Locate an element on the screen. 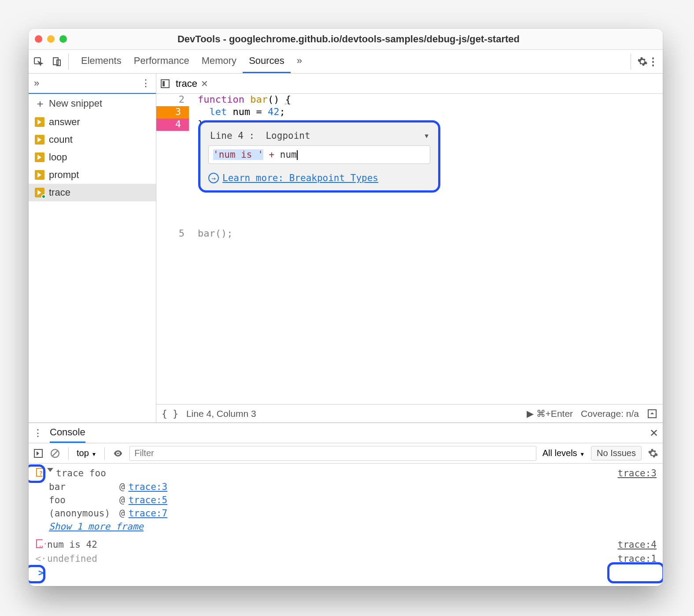 The width and height of the screenshot is (694, 616). zoom-window-button is located at coordinates (63, 39).